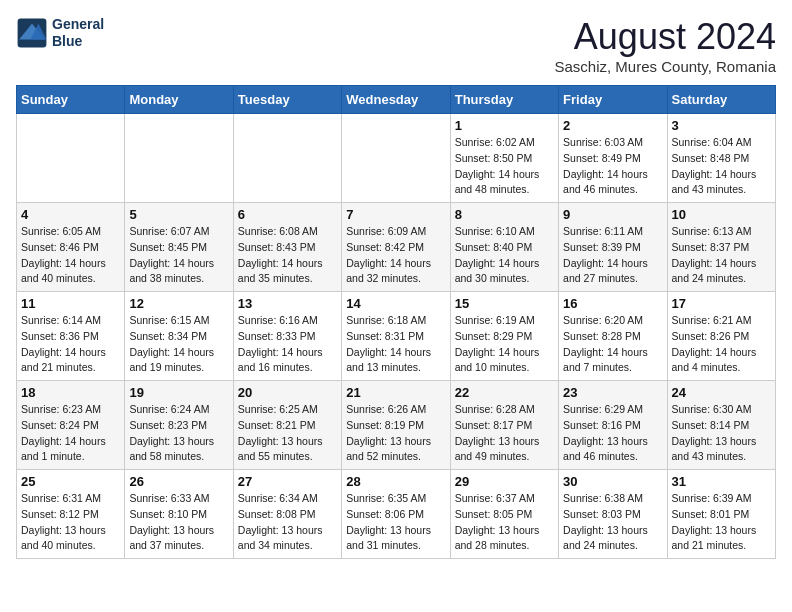  What do you see at coordinates (178, 434) in the screenshot?
I see `day-info: Sunrise: 6:24 AM Sunset: 8:23 PM Dayligh…` at bounding box center [178, 434].